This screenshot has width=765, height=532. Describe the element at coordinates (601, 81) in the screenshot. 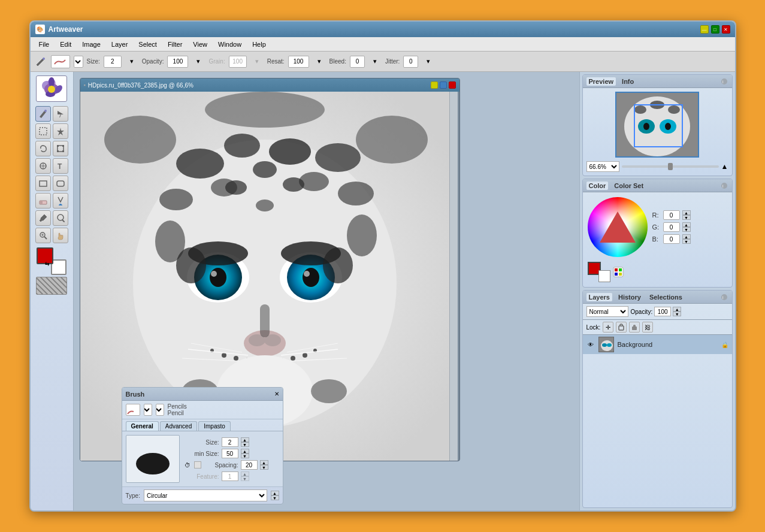

I see `preview-tab: Preview` at that location.